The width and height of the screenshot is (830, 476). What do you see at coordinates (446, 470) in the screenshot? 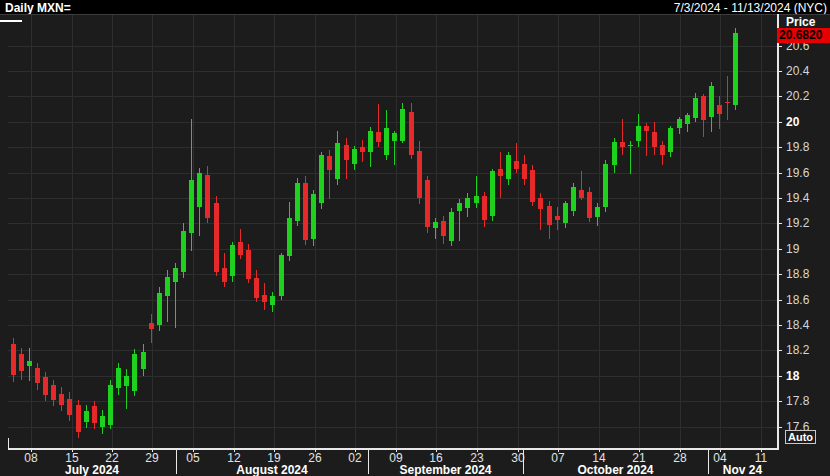
I see `month-label: September 2024` at bounding box center [446, 470].